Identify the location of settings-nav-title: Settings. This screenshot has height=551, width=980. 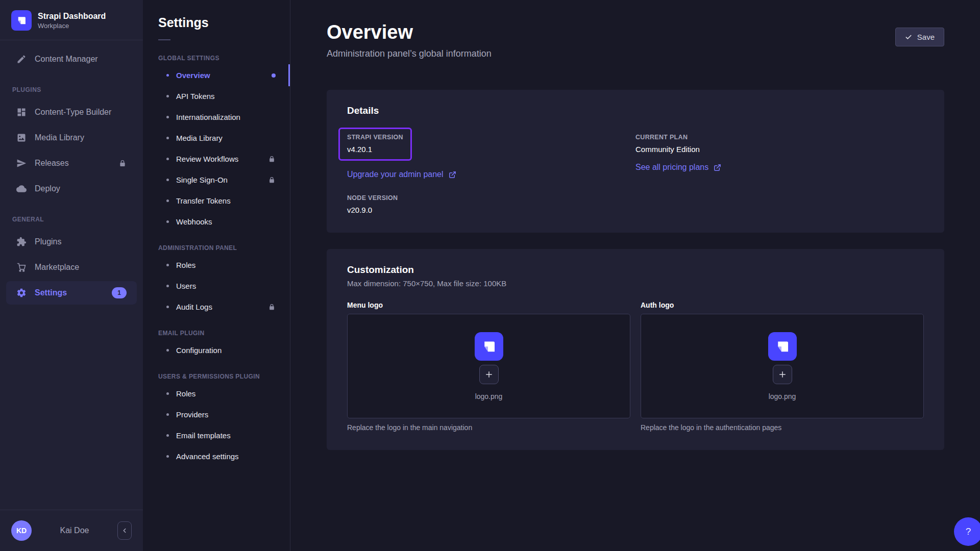
(216, 22).